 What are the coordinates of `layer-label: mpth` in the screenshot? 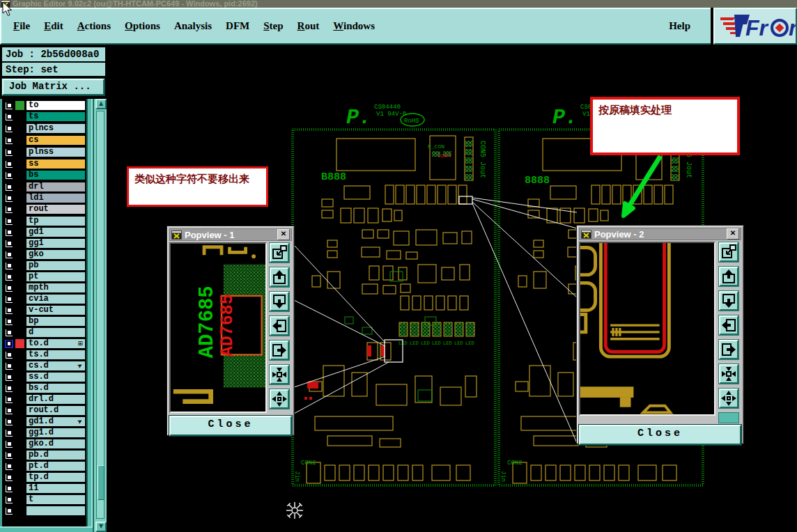 It's located at (56, 288).